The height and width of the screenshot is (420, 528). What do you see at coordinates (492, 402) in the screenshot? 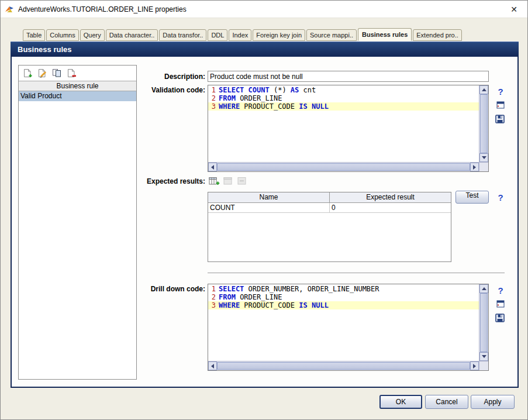
I see `apply-button: Apply` at bounding box center [492, 402].